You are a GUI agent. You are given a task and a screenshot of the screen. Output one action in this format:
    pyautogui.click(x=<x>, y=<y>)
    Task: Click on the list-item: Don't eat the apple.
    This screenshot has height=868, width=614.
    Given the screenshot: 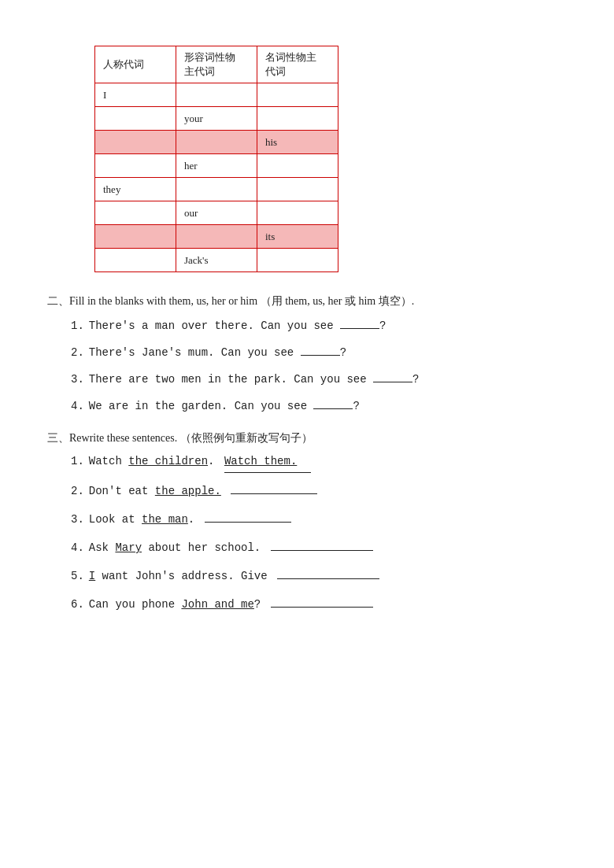 What is the action you would take?
    pyautogui.click(x=319, y=491)
    